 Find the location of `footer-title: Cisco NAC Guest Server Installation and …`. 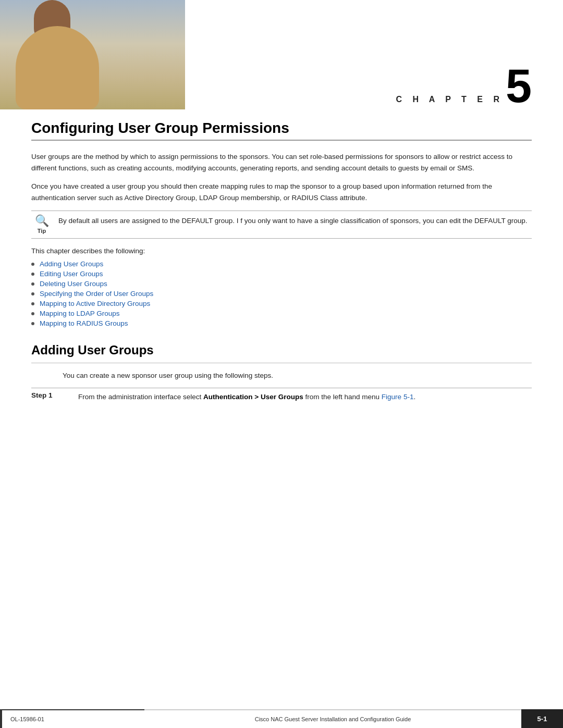

footer-title: Cisco NAC Guest Server Installation and … is located at coordinates (333, 719).